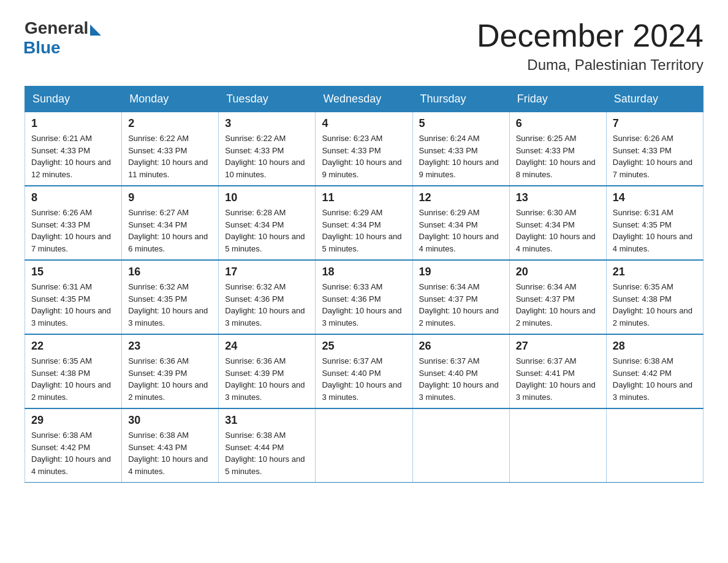 This screenshot has width=728, height=563. What do you see at coordinates (170, 223) in the screenshot?
I see `calendar-cell: 9Sunrise: 6:27 AMSunset: 4:34 PMDaylight…` at bounding box center [170, 223].